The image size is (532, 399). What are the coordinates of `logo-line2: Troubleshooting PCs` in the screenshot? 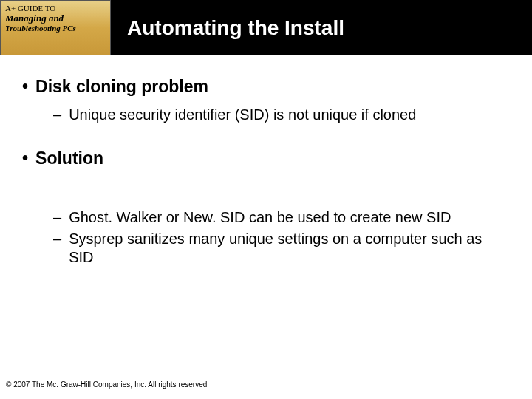 It's located at (55, 28).